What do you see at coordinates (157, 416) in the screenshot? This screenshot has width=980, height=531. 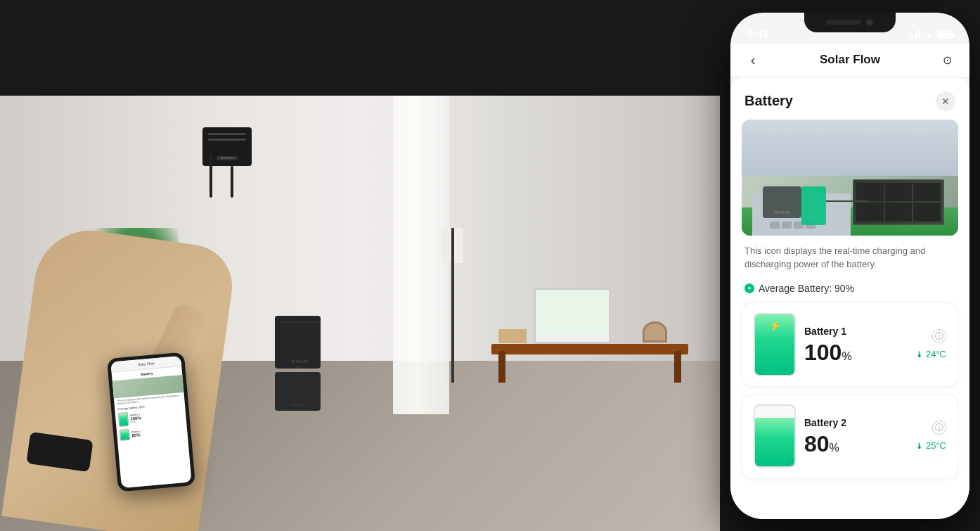 I see `small-bat-info-1: Battery 1 100% 24°C` at bounding box center [157, 416].